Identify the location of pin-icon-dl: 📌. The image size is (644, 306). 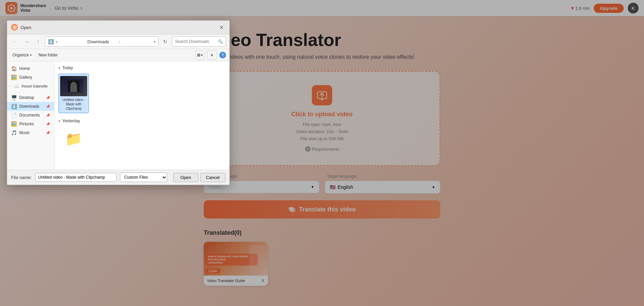
(48, 107).